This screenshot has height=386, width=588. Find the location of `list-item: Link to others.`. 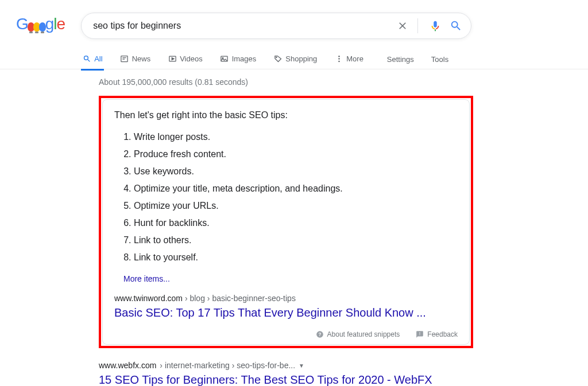

list-item: Link to others. is located at coordinates (296, 240).